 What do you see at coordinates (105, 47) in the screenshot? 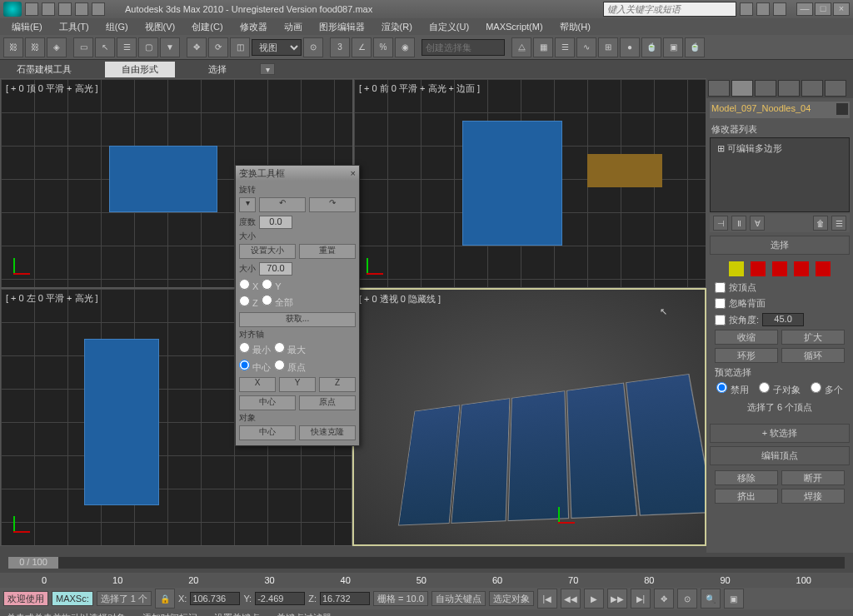
I see `select-arrow-icon: ↖` at bounding box center [105, 47].